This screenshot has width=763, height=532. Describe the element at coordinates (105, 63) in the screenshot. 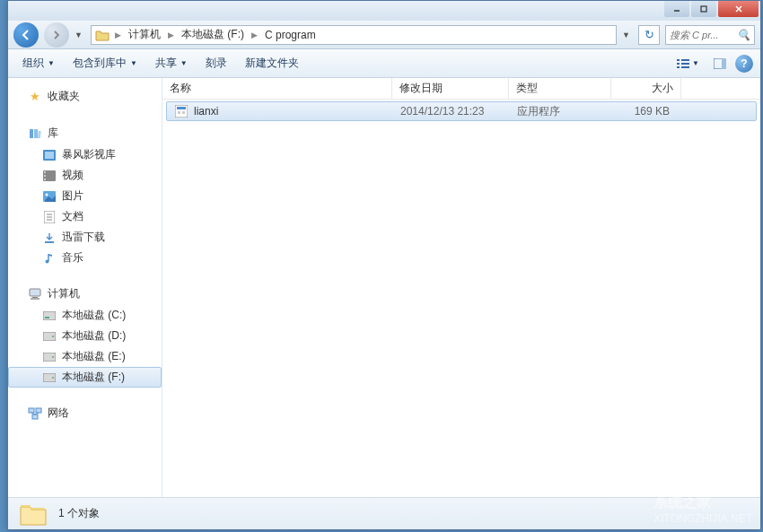

I see `include-library-button: 包含到库中 ▼` at that location.